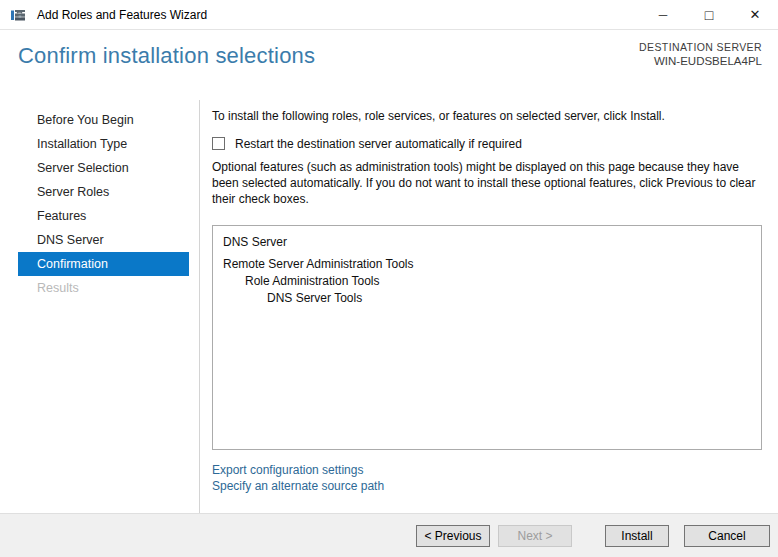 This screenshot has width=778, height=557. Describe the element at coordinates (700, 48) in the screenshot. I see `destination-server-label: DESTINATION SERVER` at that location.